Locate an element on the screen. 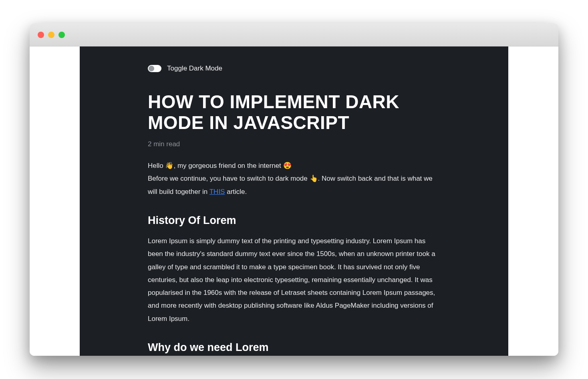 The width and height of the screenshot is (588, 379). intro-line-2b: article. is located at coordinates (236, 192).